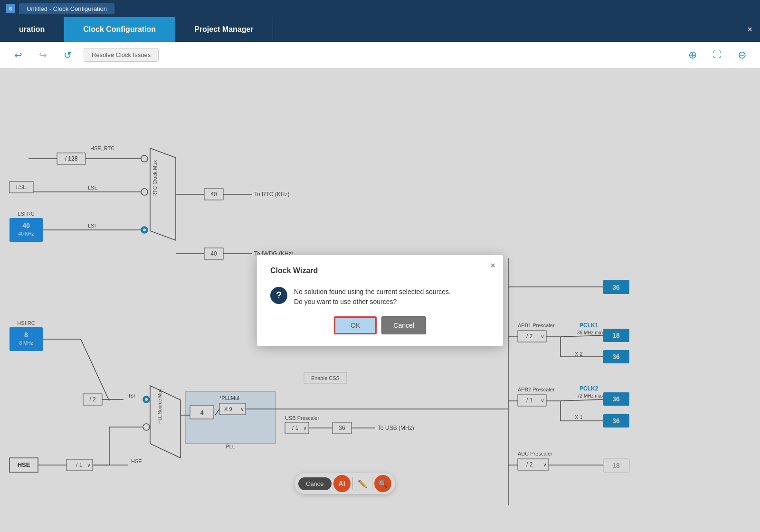 The image size is (760, 532). What do you see at coordinates (717, 55) in the screenshot?
I see `fullscreen-button: ⛶` at bounding box center [717, 55].